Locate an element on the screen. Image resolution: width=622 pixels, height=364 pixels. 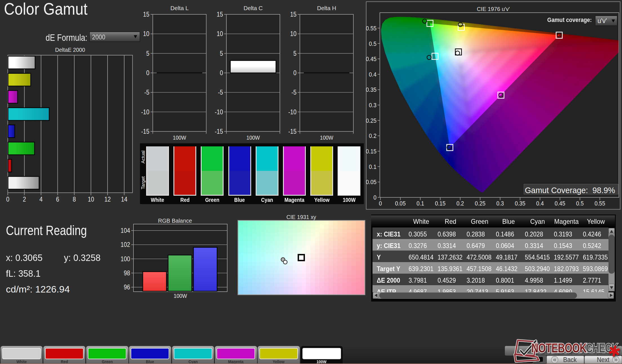
svg-text: Delta L is located at coordinates (179, 8).